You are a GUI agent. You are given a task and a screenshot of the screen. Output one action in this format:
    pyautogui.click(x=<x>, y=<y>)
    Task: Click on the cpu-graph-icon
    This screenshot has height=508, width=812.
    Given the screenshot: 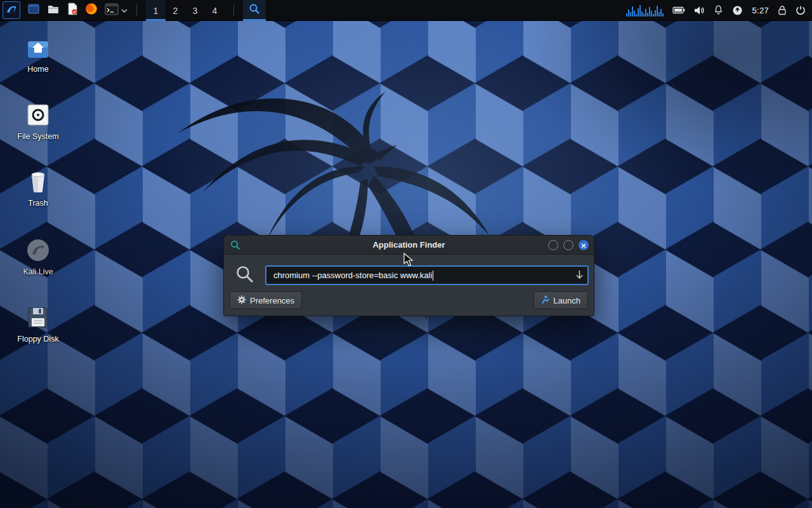 What is the action you would take?
    pyautogui.click(x=645, y=10)
    